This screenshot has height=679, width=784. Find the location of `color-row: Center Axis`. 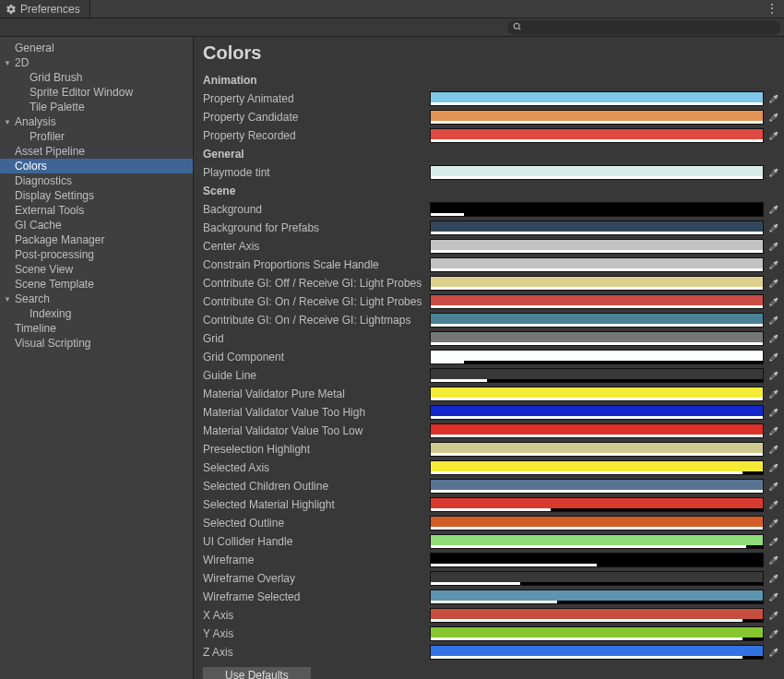

color-row: Center Axis is located at coordinates (491, 246).